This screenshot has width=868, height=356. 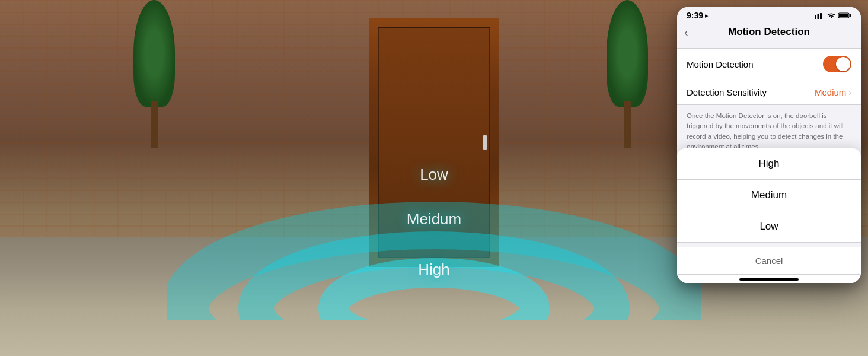 I want to click on back-button: ‹, so click(x=687, y=32).